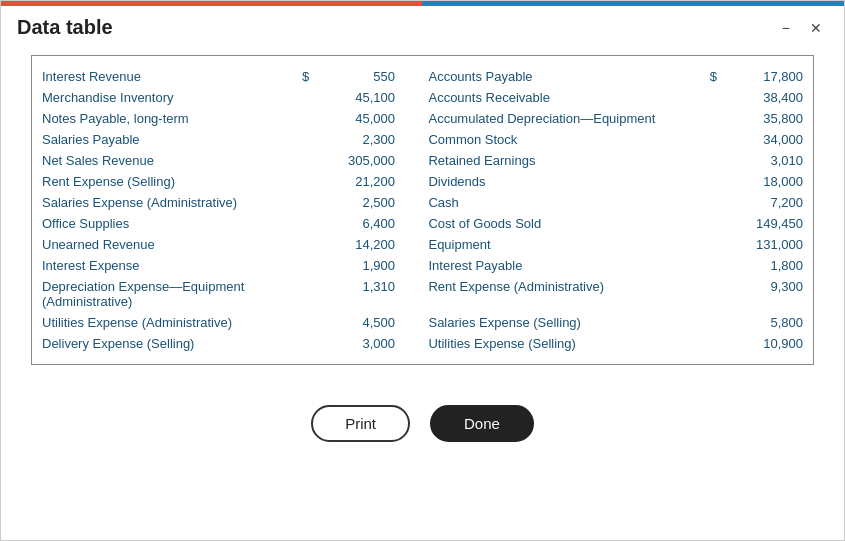 The height and width of the screenshot is (541, 845). What do you see at coordinates (165, 224) in the screenshot?
I see `left-label: Office Supplies` at bounding box center [165, 224].